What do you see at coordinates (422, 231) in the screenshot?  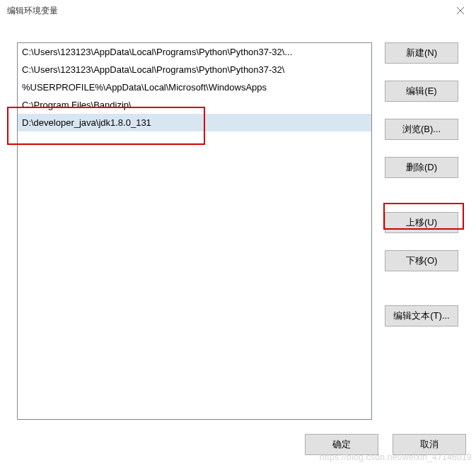 I see `button-column: 新建(N) 编辑(E) 浏览(B)... 删除(D) 上移(U) 下移(O) 编…` at bounding box center [422, 231].